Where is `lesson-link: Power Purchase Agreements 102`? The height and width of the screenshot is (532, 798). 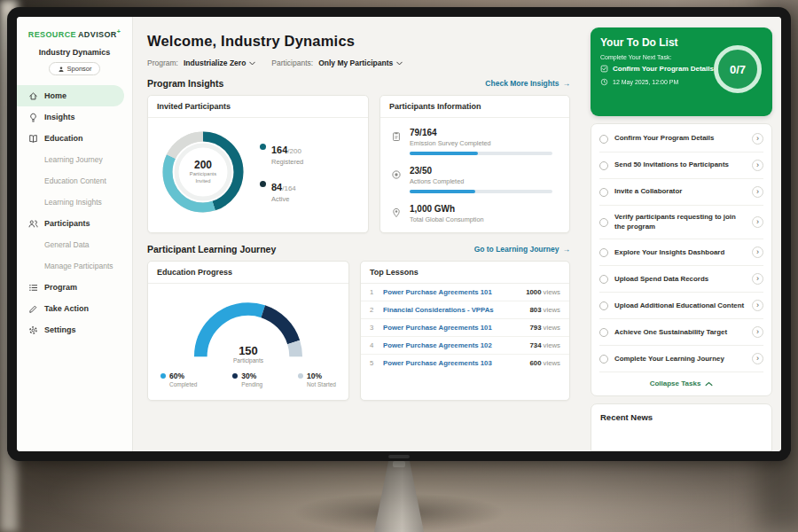
lesson-link: Power Purchase Agreements 102 is located at coordinates (452, 346).